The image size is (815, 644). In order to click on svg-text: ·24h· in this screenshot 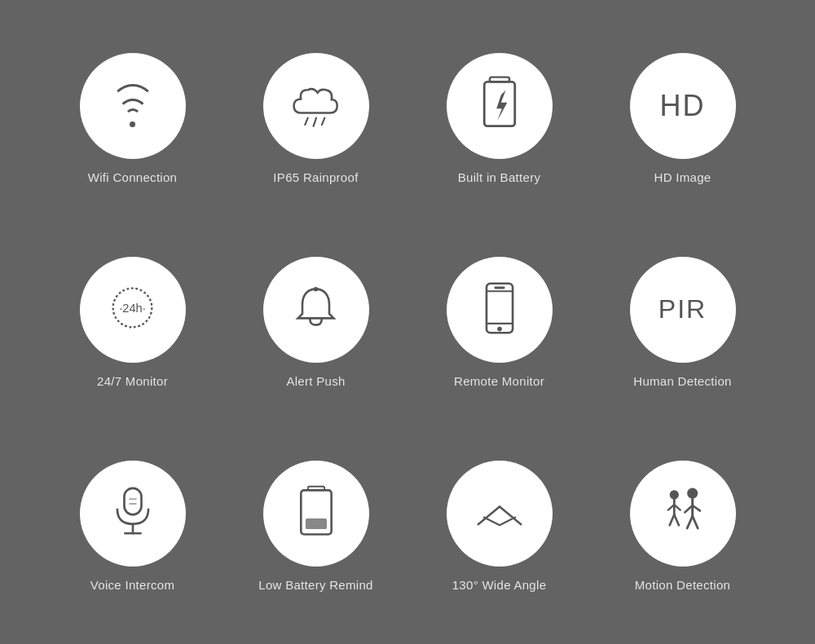, I will do `click(132, 308)`.